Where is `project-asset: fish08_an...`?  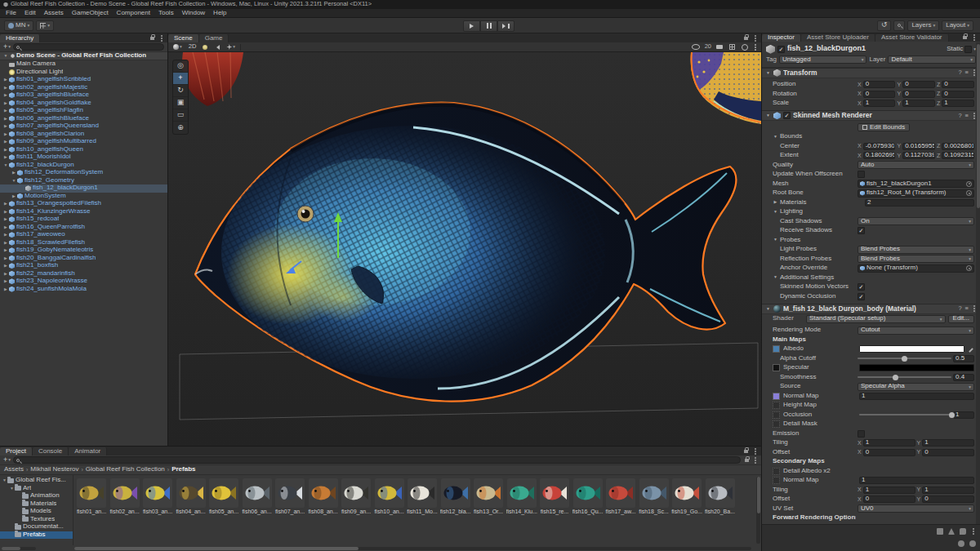 project-asset: fish08_an... is located at coordinates (323, 496).